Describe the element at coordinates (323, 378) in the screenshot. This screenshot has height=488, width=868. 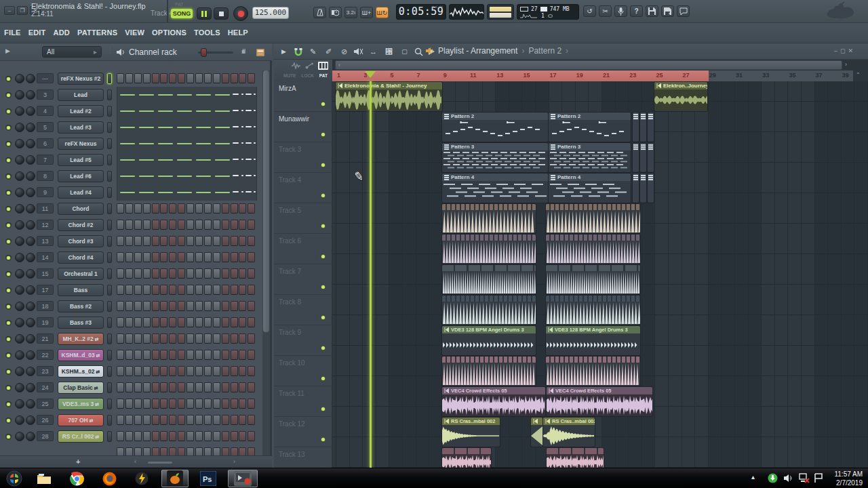
I see `track-enable-led` at that location.